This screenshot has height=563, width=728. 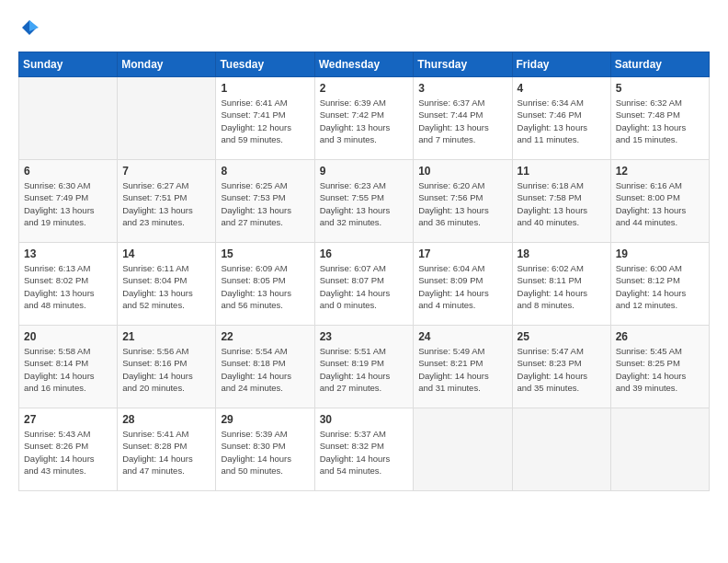 I want to click on calendar-cell: 27Sunrise: 5:43 AM Sunset: 8:26 PM Dayli…, so click(x=68, y=450).